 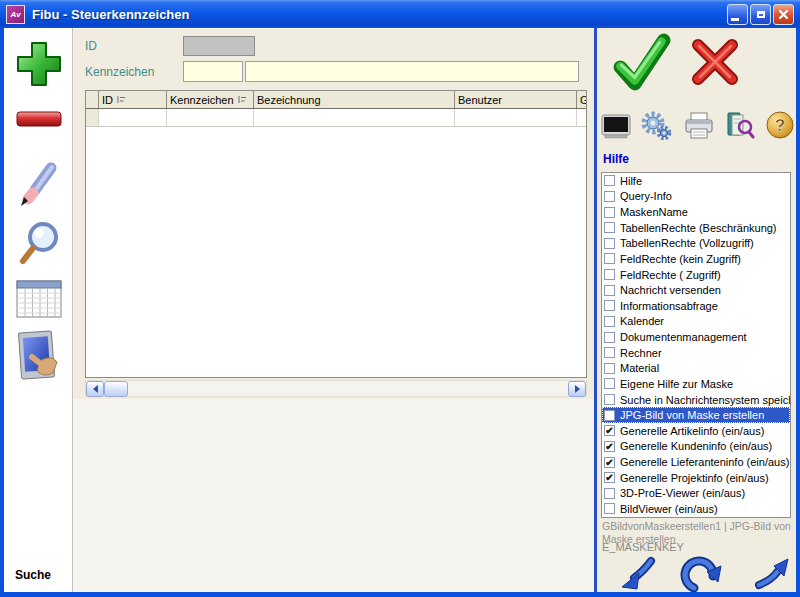 I want to click on help-list-item: ✔Generelle Artikelinfo (ein/aus), so click(x=696, y=431).